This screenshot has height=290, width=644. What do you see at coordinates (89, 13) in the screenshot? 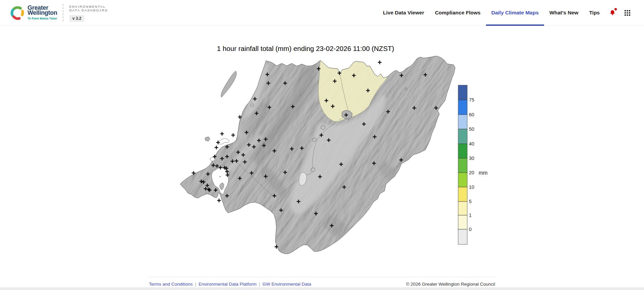
I see `product-title: ENVIRONMENTAL DATA DASHBOARD v 3.2` at bounding box center [89, 13].